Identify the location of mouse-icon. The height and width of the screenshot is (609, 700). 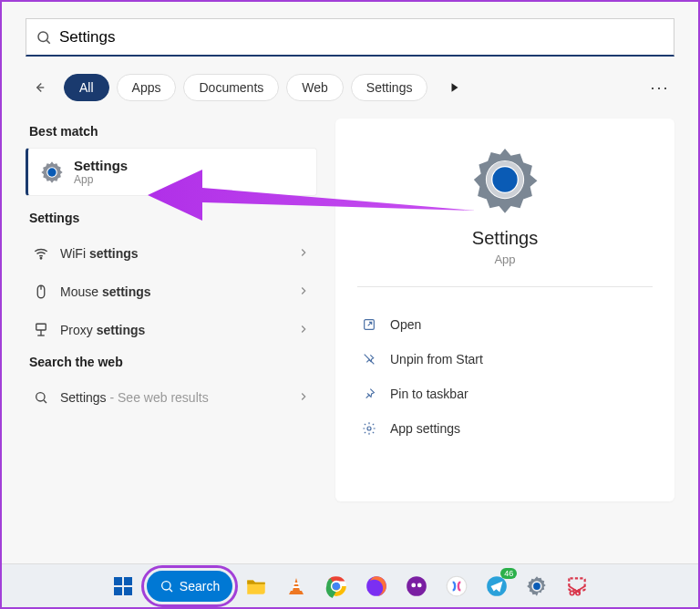
(41, 292).